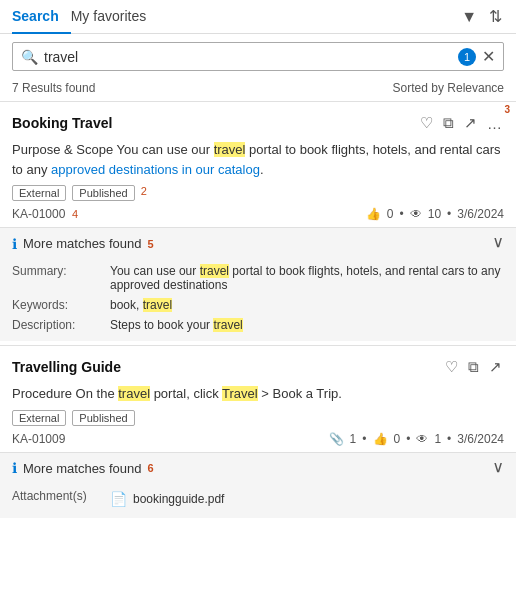 Image resolution: width=516 pixels, height=590 pixels. Describe the element at coordinates (57, 325) in the screenshot. I see `matches-label-description: Description:` at that location.